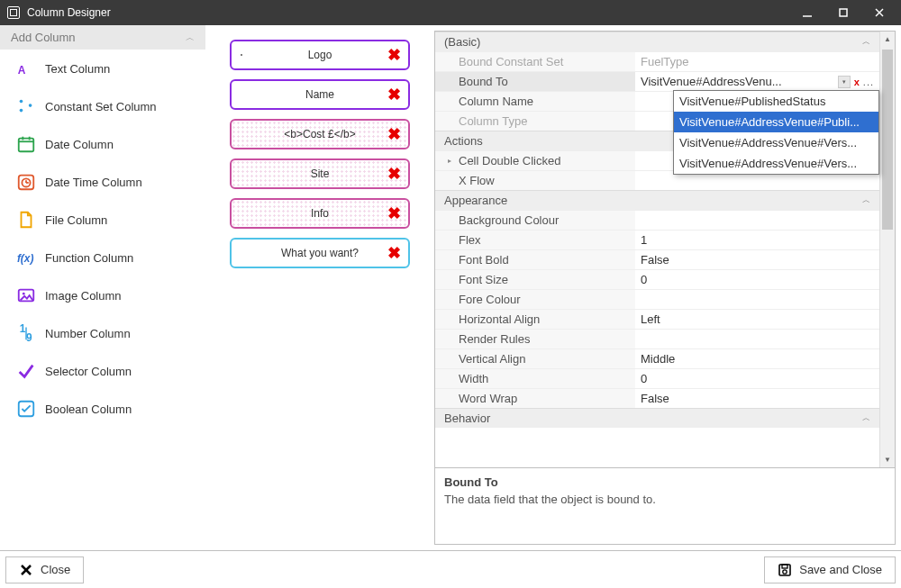 The height and width of the screenshot is (588, 901). What do you see at coordinates (777, 122) in the screenshot?
I see `dropdown-option: VisitVenue#AddressVenue#Publi...` at bounding box center [777, 122].